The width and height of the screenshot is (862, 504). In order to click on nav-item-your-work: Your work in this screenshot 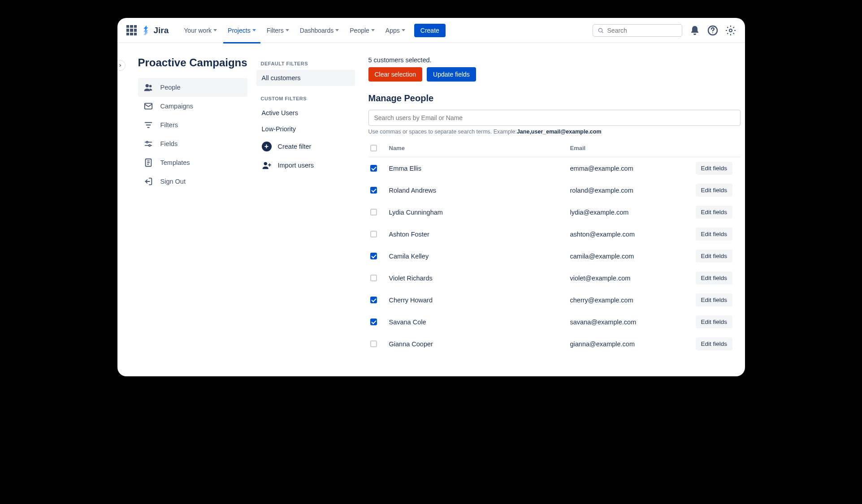, I will do `click(200, 30)`.